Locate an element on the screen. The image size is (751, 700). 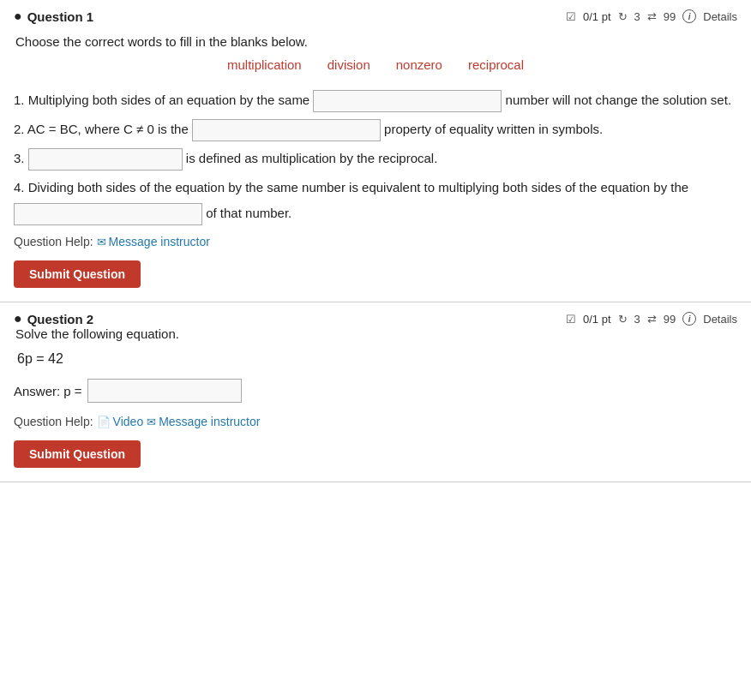
q2-video-link: 📄 Video is located at coordinates (120, 422).